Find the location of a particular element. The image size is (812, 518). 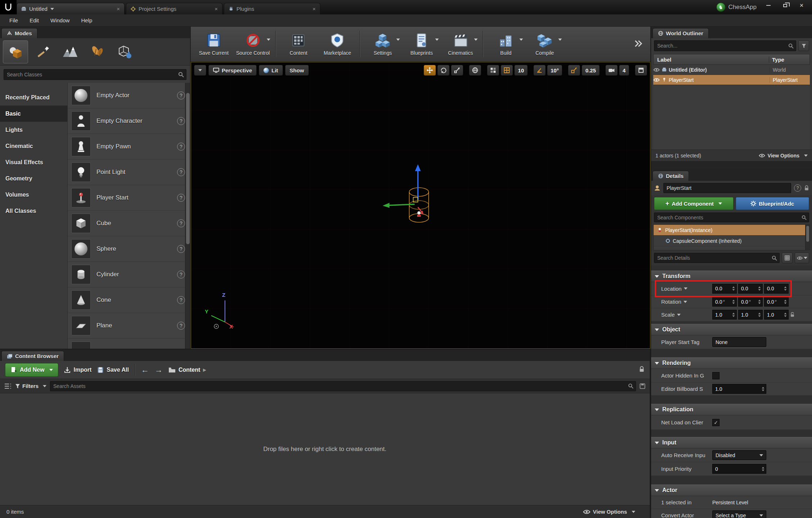

scale-lock-icon is located at coordinates (793, 315).